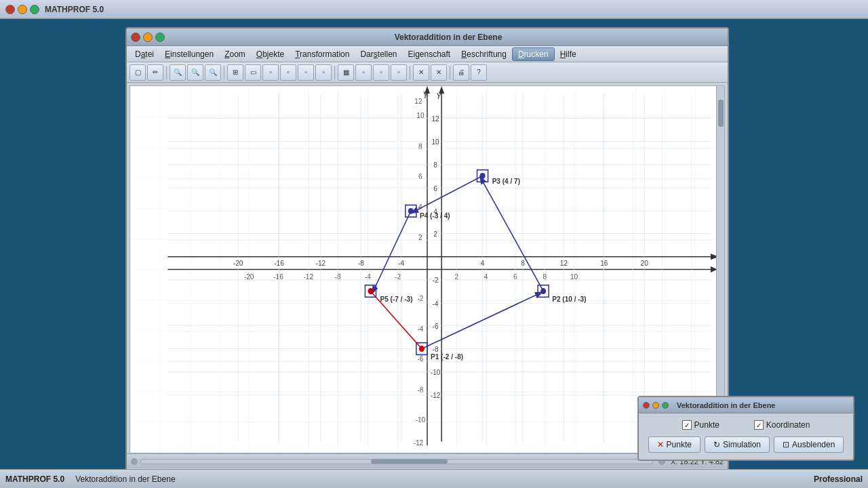 The image size is (868, 488). What do you see at coordinates (687, 425) in the screenshot?
I see `checkbox-punkte: ✓` at bounding box center [687, 425].